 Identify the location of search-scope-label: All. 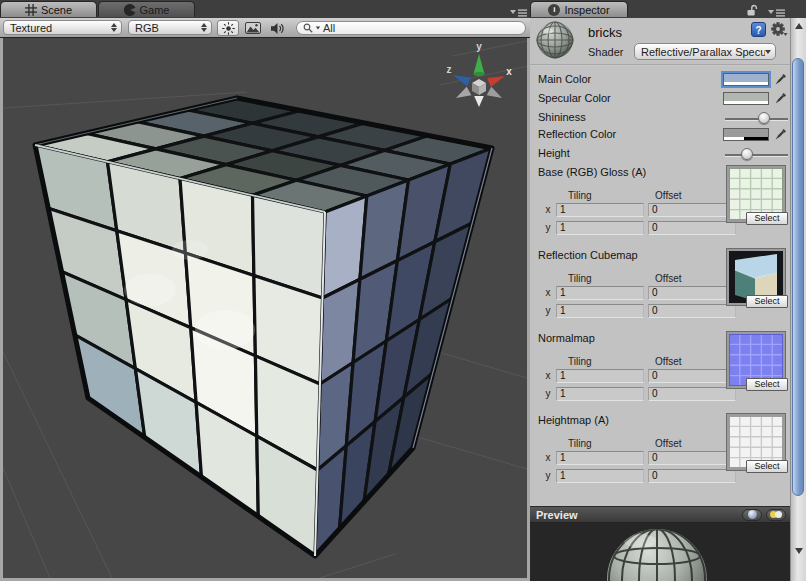
(329, 28).